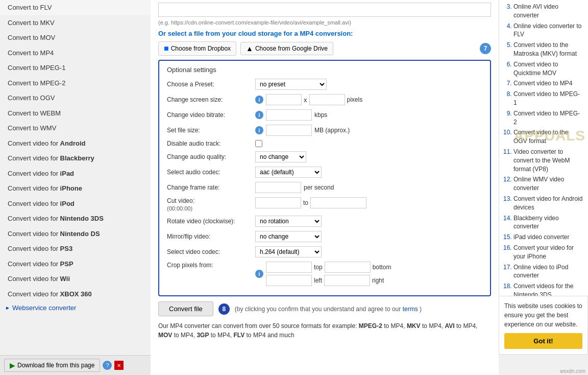 The height and width of the screenshot is (375, 588). I want to click on cookie-accept-button: Got it!, so click(543, 341).